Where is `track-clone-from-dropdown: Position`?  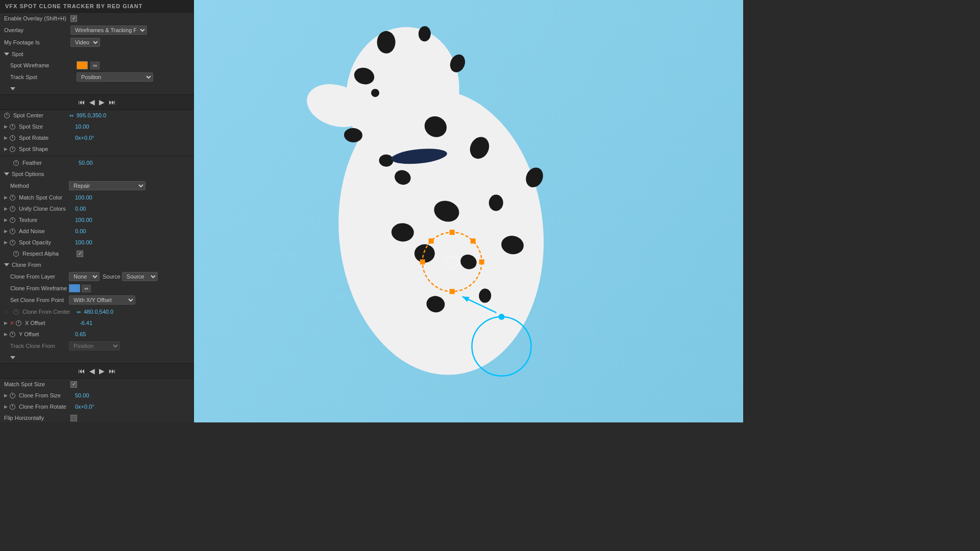
track-clone-from-dropdown: Position is located at coordinates (94, 346).